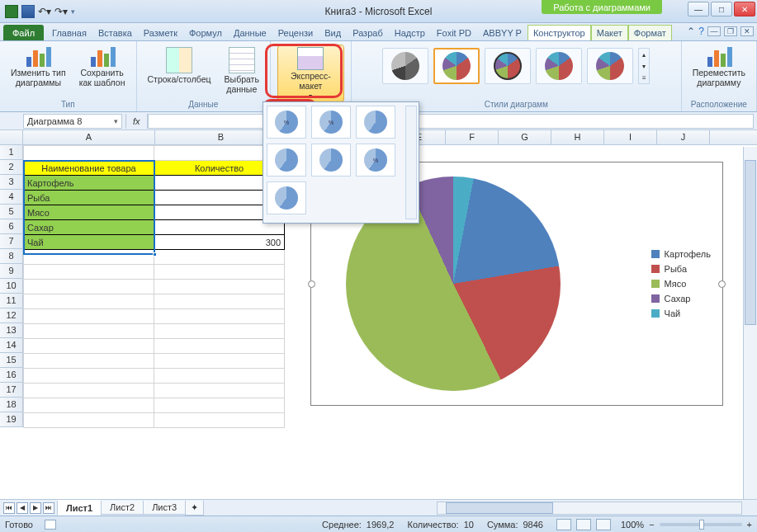 This screenshot has width=757, height=532. I want to click on name-box: Диаграмма 8 ▾, so click(73, 121).